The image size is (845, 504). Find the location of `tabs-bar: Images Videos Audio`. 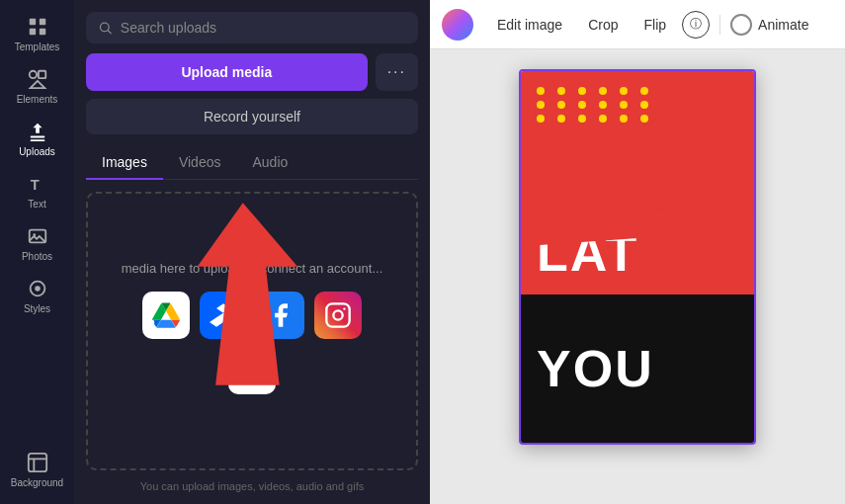

tabs-bar: Images Videos Audio is located at coordinates (252, 163).